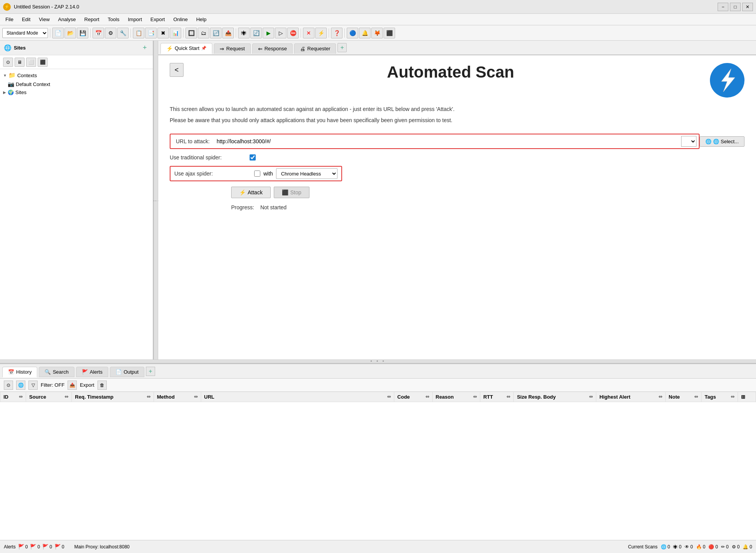  Describe the element at coordinates (70, 33) in the screenshot. I see `open-session-btn: 📂` at that location.